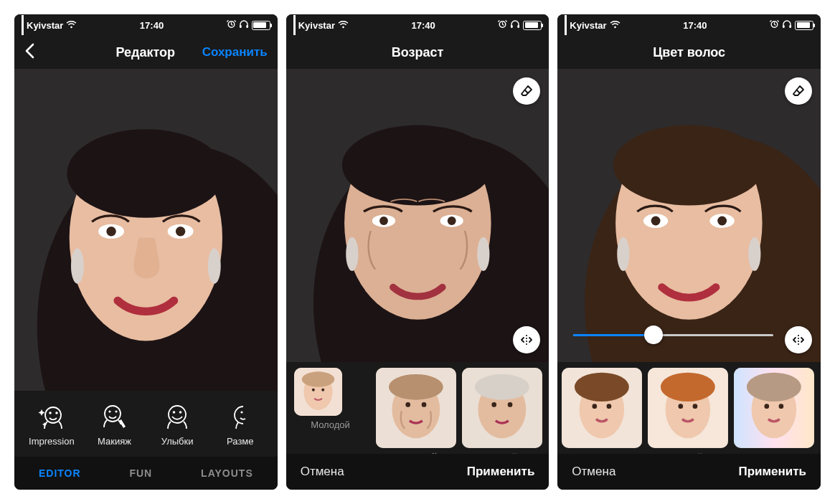 This screenshot has height=504, width=835. Describe the element at coordinates (798, 91) in the screenshot. I see `eraser-button` at that location.